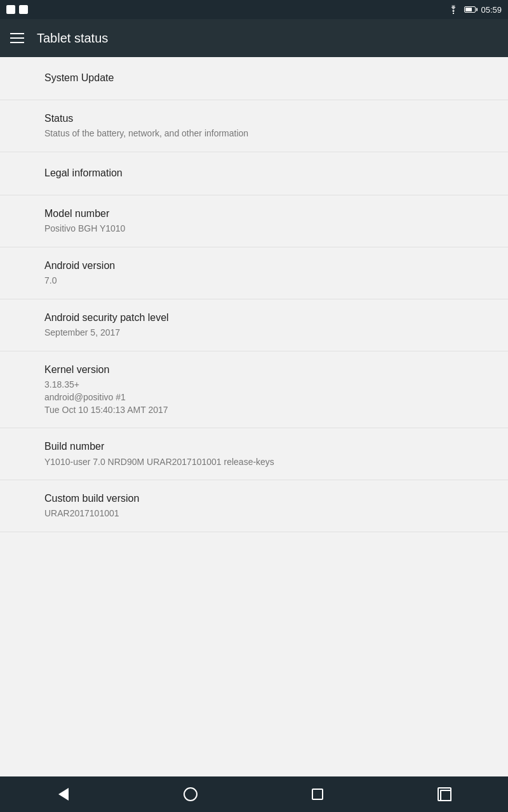 The image size is (508, 812). I want to click on list-item-status: Status Status of the battery, network, a…, so click(254, 126).